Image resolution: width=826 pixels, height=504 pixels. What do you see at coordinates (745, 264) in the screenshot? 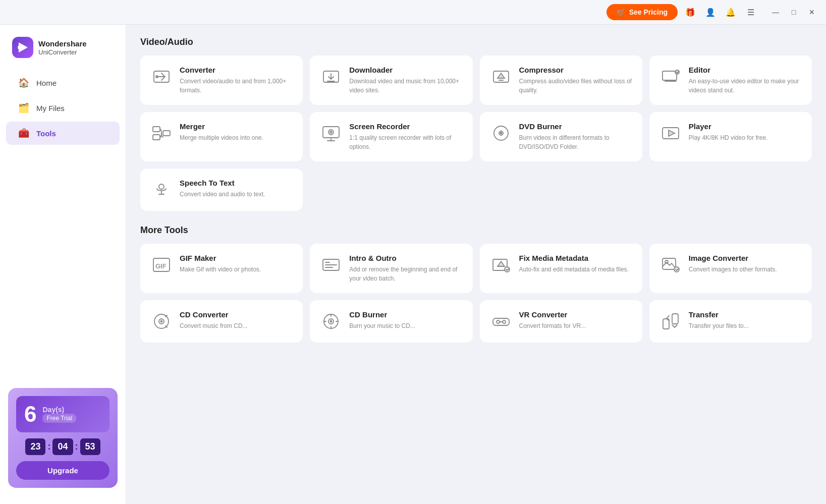
I see `image-converter-info: Image Converter Convert images to other …` at bounding box center [745, 264].